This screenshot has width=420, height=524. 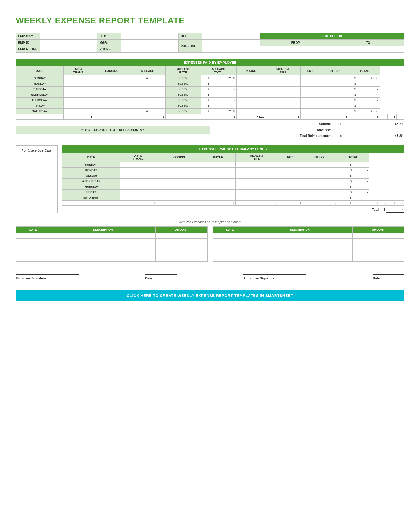 What do you see at coordinates (68, 36) in the screenshot?
I see `emp-name-value` at bounding box center [68, 36].